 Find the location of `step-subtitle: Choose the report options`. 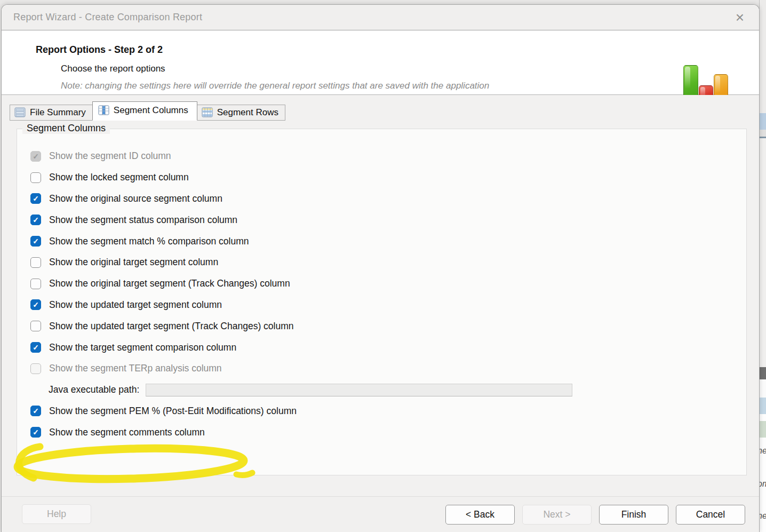

step-subtitle: Choose the report options is located at coordinates (113, 69).